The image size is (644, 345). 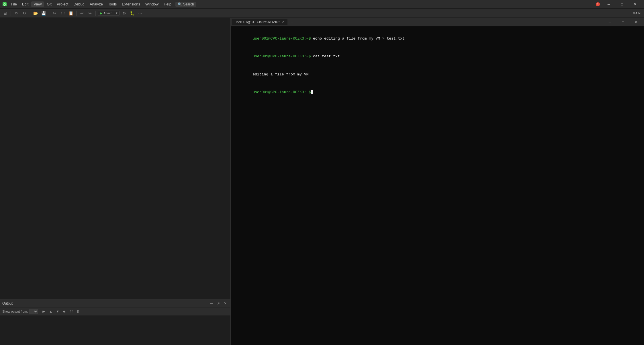 I want to click on terminal-tab-bar: user001@CPC-laure-ROZK3: ✕ + ─ □ ✕, so click(x=437, y=22).